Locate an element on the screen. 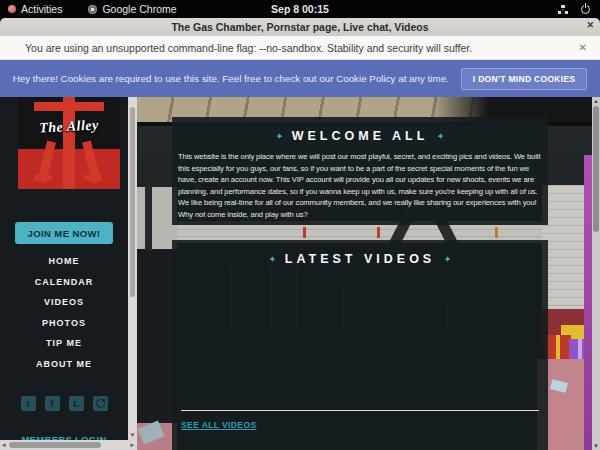  cookie-message: Hey there! Cookies are required to use t… is located at coordinates (231, 78).